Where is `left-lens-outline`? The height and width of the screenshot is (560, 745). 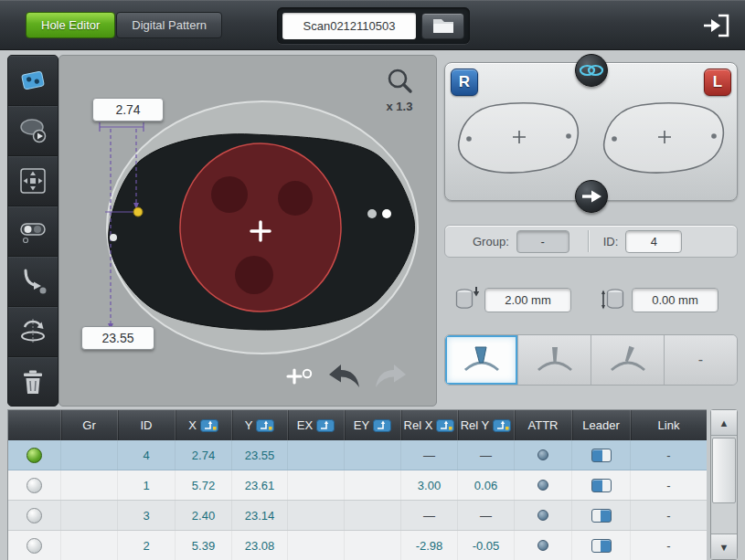 left-lens-outline is located at coordinates (665, 140).